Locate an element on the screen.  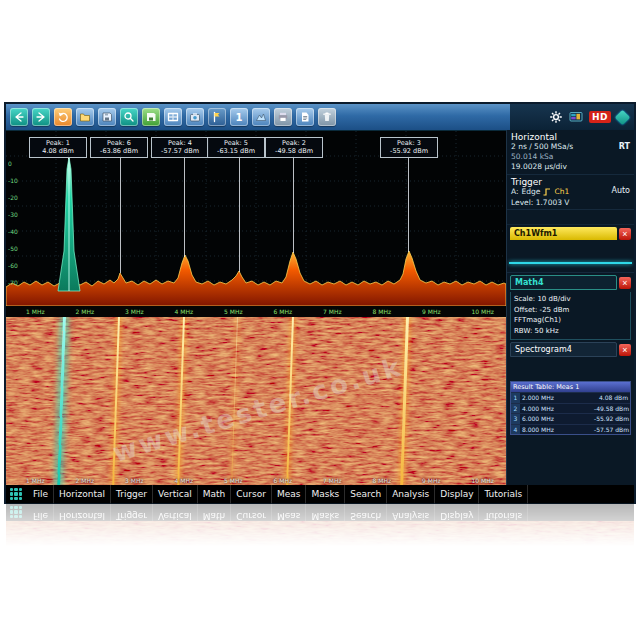
print-button is located at coordinates (283, 117).